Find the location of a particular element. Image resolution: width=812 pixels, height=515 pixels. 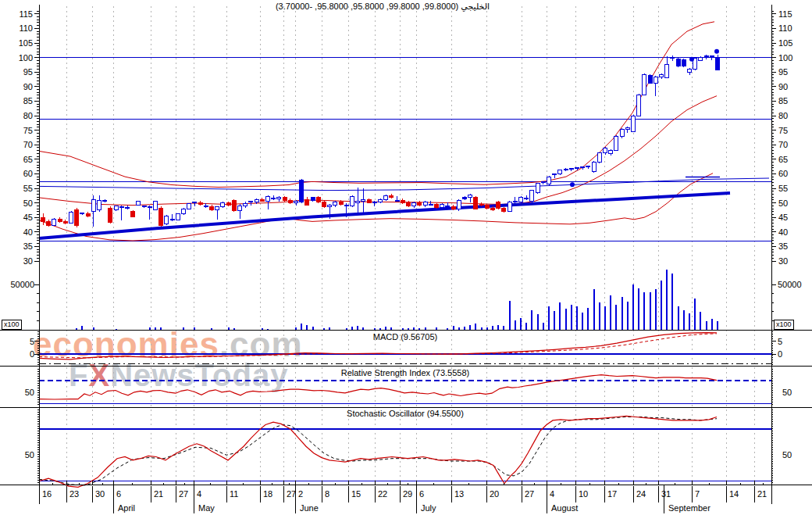

macd-tick-5-left: 5 is located at coordinates (18, 342).